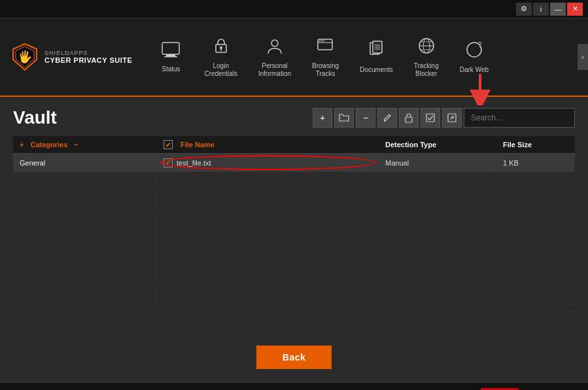 This screenshot has width=588, height=390. I want to click on nav-darkweb-label: Dark Web, so click(474, 70).